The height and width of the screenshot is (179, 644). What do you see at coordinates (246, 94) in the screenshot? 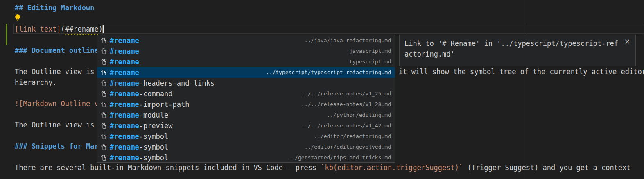
I see `suggestion-item: #rename -command ../../release-notes/v1_…` at bounding box center [246, 94].